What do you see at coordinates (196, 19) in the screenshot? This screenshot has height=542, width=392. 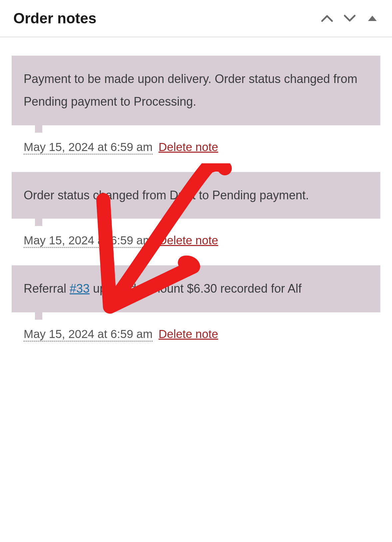 I see `panel-header: Order notes` at bounding box center [196, 19].